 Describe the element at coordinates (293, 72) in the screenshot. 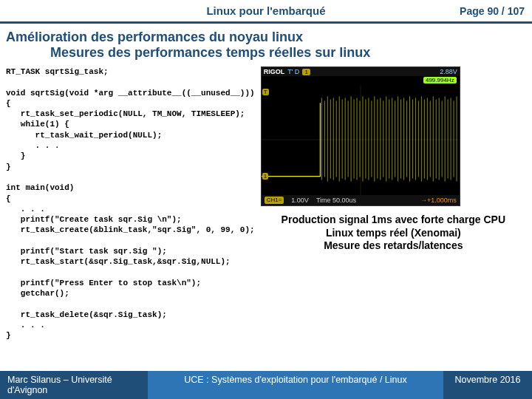

I see `scope-mode: T' D` at that location.